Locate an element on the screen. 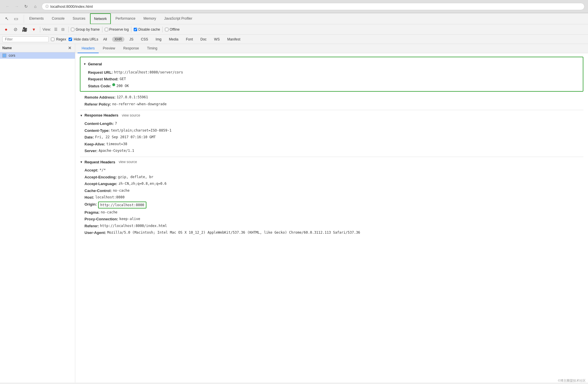 The image size is (588, 384). hide-data-urls-checkbox is located at coordinates (70, 39).